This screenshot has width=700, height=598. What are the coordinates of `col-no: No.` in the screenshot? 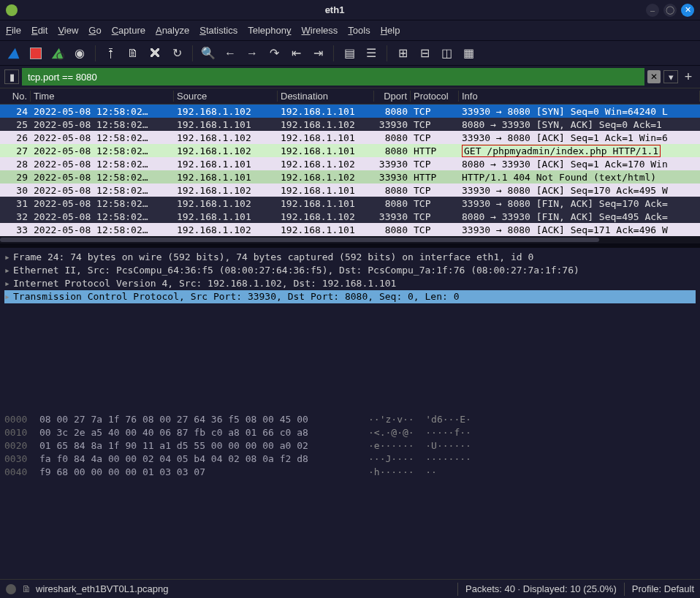 It's located at (15, 96).